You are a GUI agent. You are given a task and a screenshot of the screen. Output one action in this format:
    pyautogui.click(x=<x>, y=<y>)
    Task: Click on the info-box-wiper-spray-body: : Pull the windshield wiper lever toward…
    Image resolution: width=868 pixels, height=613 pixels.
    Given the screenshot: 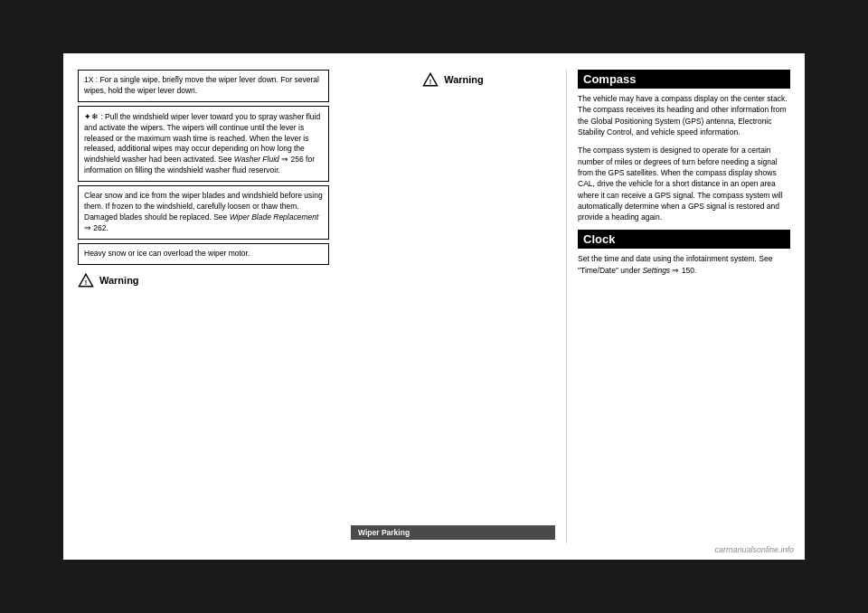 What is the action you would take?
    pyautogui.click(x=203, y=143)
    